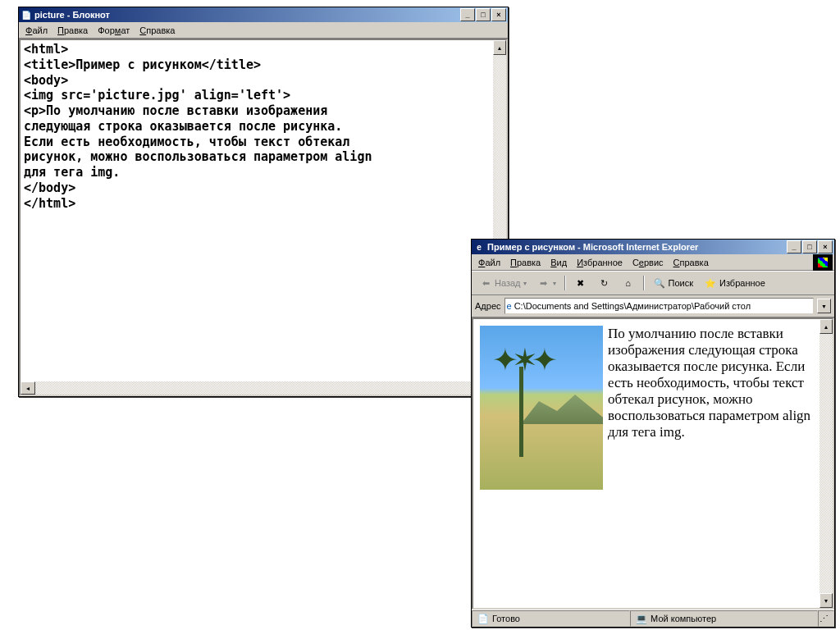 This screenshot has height=630, width=840. What do you see at coordinates (581, 283) in the screenshot?
I see `stop-icon: ✖` at bounding box center [581, 283].